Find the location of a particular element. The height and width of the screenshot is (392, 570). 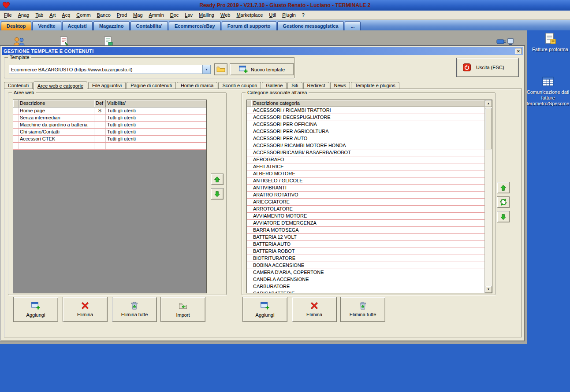

scrollbar-thumb is located at coordinates (488, 129).